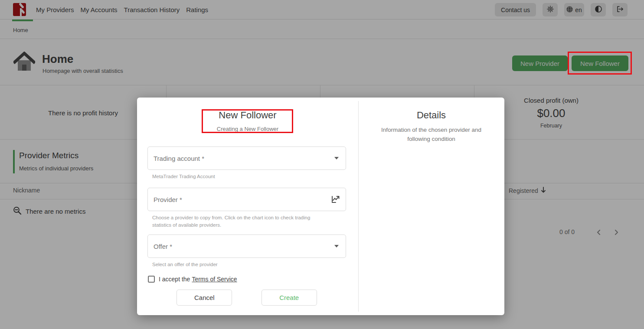  I want to click on terms-text: I accept the, so click(174, 279).